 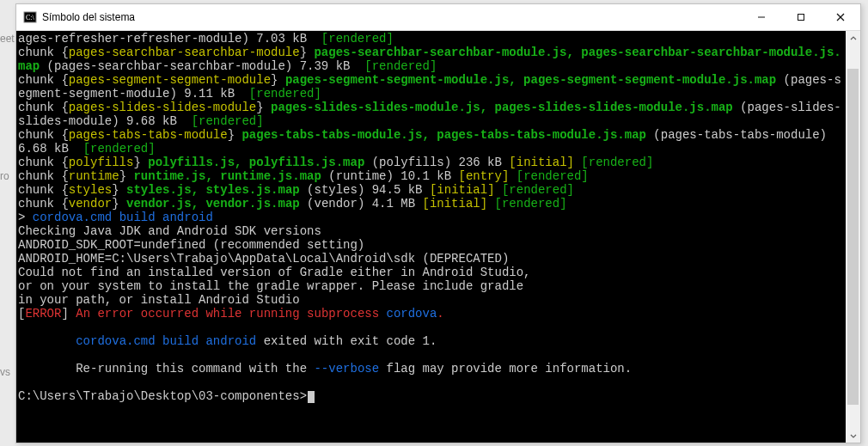 What do you see at coordinates (840, 17) in the screenshot?
I see `close-icon` at bounding box center [840, 17].